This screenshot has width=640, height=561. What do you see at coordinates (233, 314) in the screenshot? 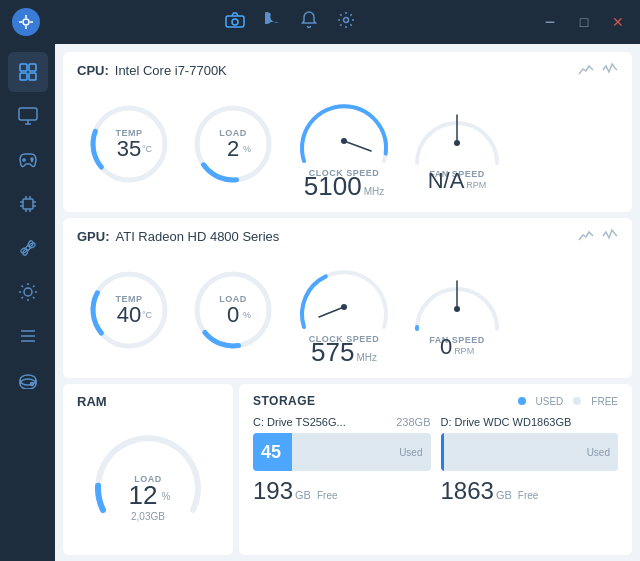
I see `svg-text: 0` at bounding box center [233, 314].